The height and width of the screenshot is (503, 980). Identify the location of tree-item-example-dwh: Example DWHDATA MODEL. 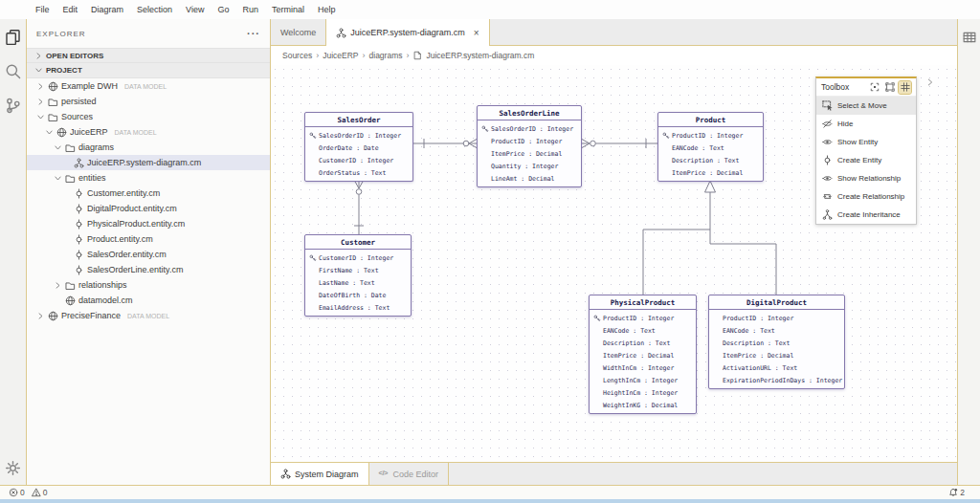
(148, 86).